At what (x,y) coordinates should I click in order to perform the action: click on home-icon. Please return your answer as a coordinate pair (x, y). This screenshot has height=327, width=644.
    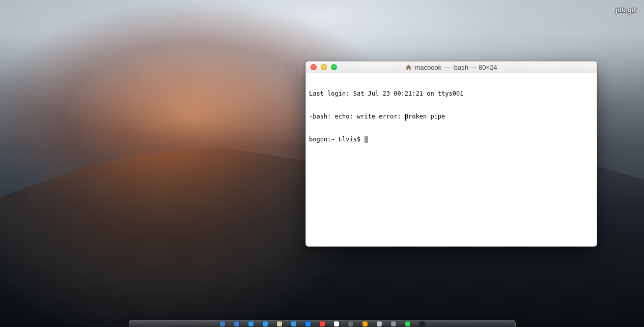
    Looking at the image, I should click on (408, 67).